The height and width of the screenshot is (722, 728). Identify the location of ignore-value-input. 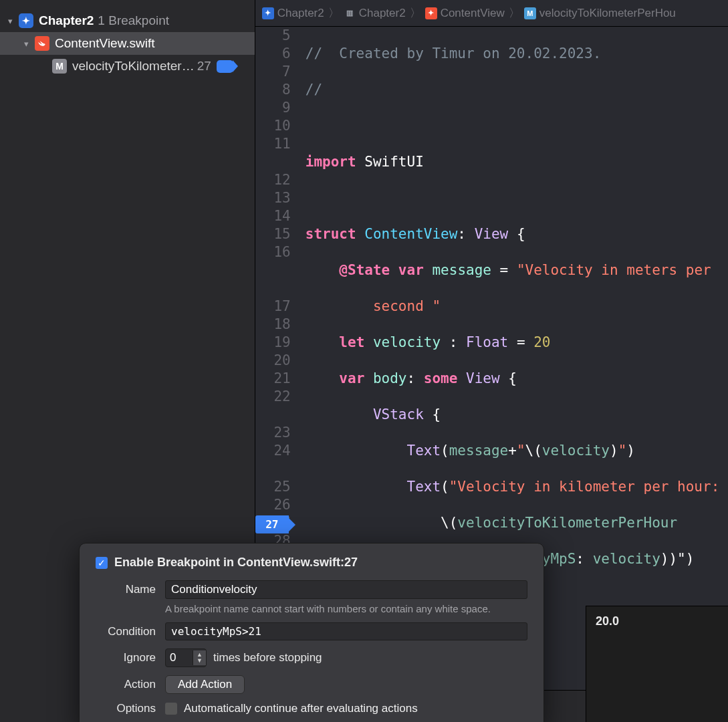
(179, 658).